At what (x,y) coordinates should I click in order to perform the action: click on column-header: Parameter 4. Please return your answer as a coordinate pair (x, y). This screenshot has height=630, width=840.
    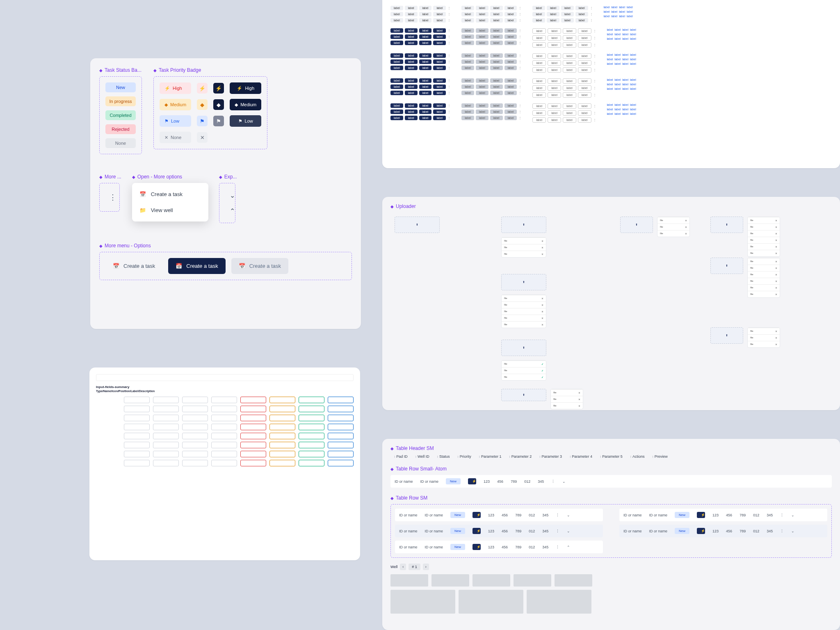
    Looking at the image, I should click on (581, 457).